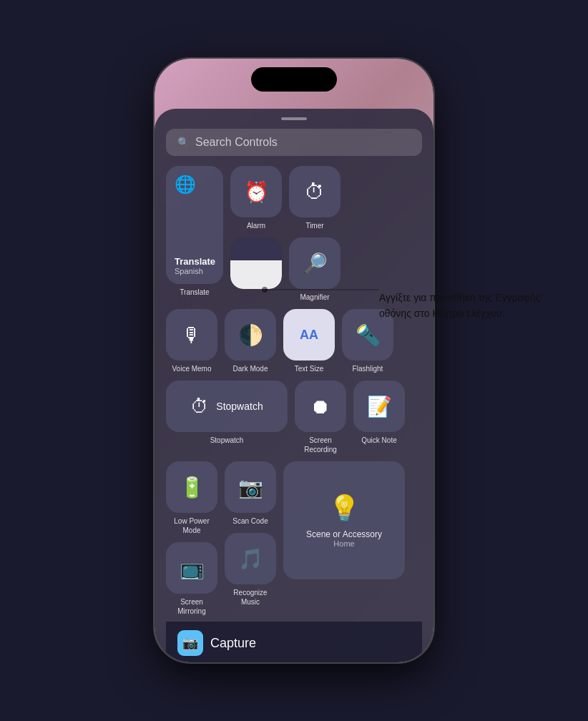  Describe the element at coordinates (192, 526) in the screenshot. I see `low-power-label: Low PowerMode` at that location.